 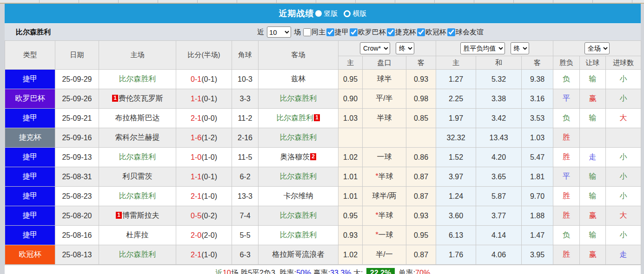 What do you see at coordinates (465, 33) in the screenshot?
I see `league-filter: 球会友谊` at bounding box center [465, 33].